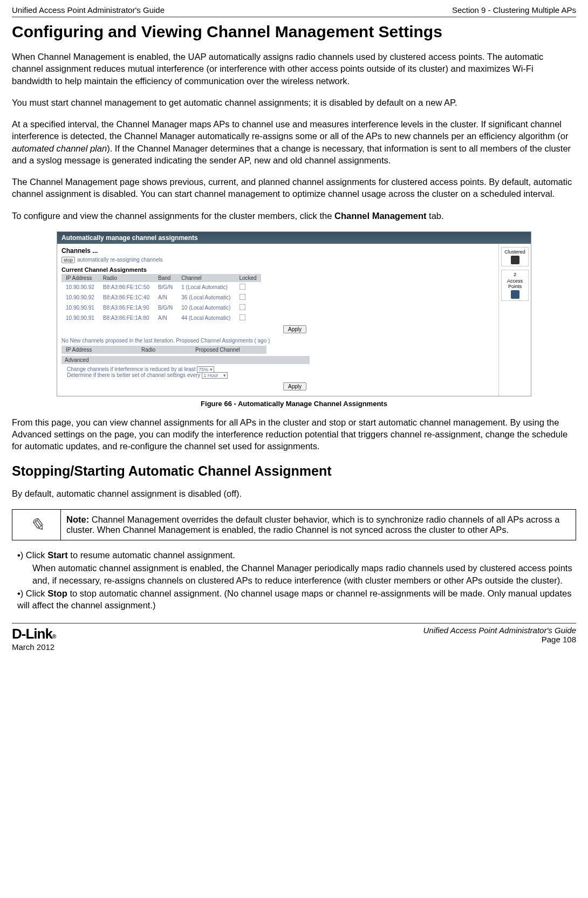 The width and height of the screenshot is (588, 898). What do you see at coordinates (206, 318) in the screenshot?
I see `cell-channel: 44 (Local Automatic)` at bounding box center [206, 318].